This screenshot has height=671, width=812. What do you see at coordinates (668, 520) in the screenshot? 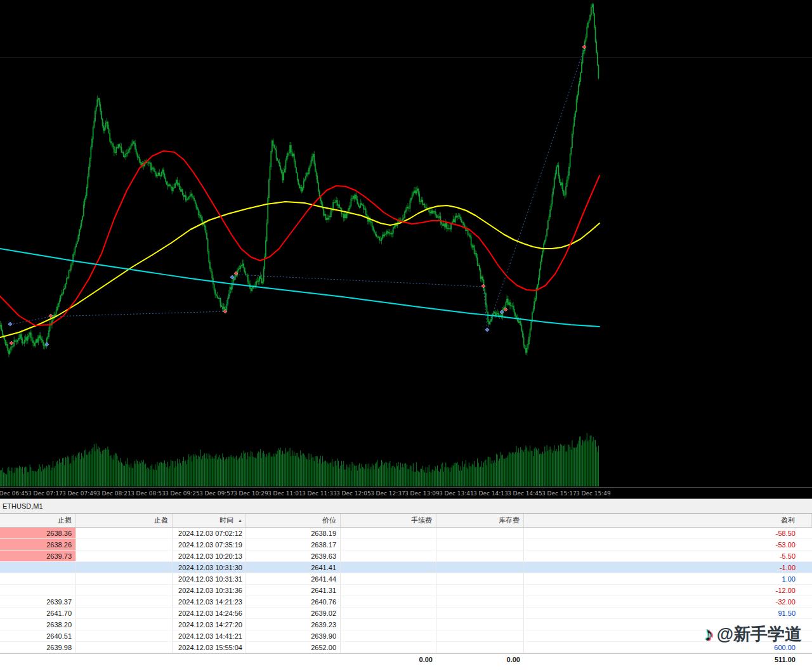
I see `header-profit: 盈利` at bounding box center [668, 520].